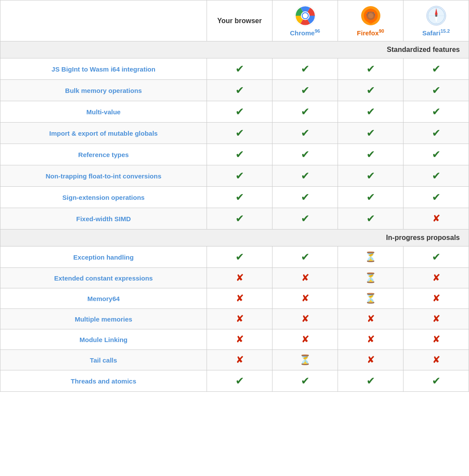 This screenshot has height=476, width=469. What do you see at coordinates (235, 381) in the screenshot?
I see `table-row: Threads and atomics ✔ ✔ ✔ ✔` at bounding box center [235, 381].